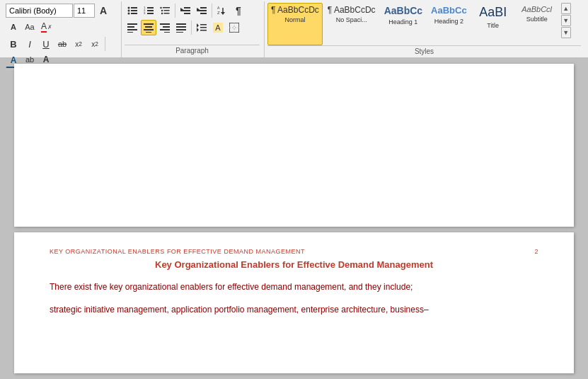 The image size is (588, 379). Describe the element at coordinates (62, 44) in the screenshot. I see `strikethrough-button: ab` at that location.